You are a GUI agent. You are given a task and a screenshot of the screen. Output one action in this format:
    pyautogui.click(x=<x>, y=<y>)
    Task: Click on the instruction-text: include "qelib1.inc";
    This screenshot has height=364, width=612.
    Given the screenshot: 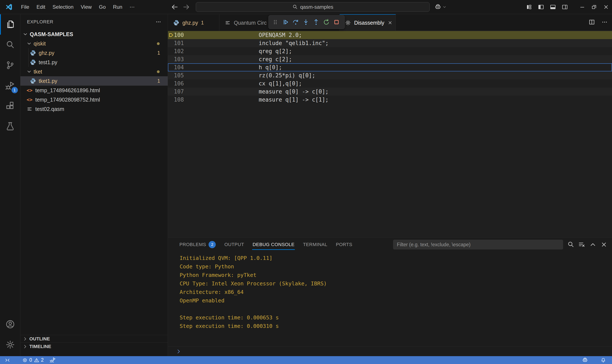 What is the action you would take?
    pyautogui.click(x=293, y=43)
    